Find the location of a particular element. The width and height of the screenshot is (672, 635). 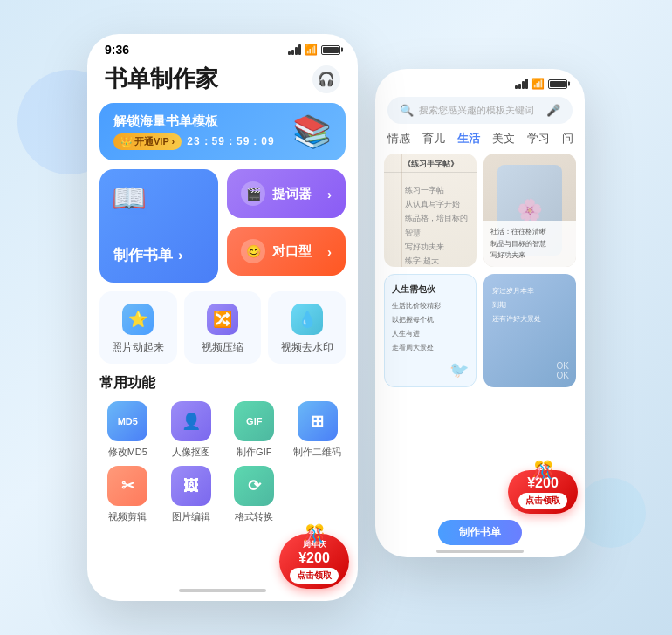

portrait-icon: 👤 is located at coordinates (191, 421).